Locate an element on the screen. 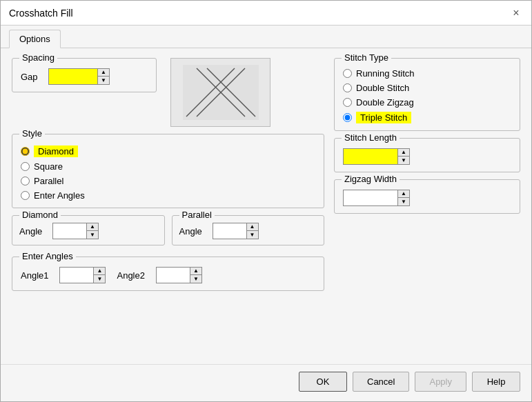 The height and width of the screenshot is (402, 532). parallel-angle-spinbox: 90 ▲ ▼ is located at coordinates (236, 231).